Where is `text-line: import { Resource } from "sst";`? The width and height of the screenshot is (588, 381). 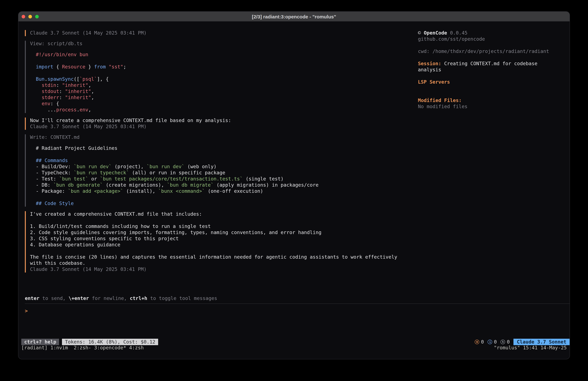 text-line: import { Resource } from "sst"; is located at coordinates (223, 67).